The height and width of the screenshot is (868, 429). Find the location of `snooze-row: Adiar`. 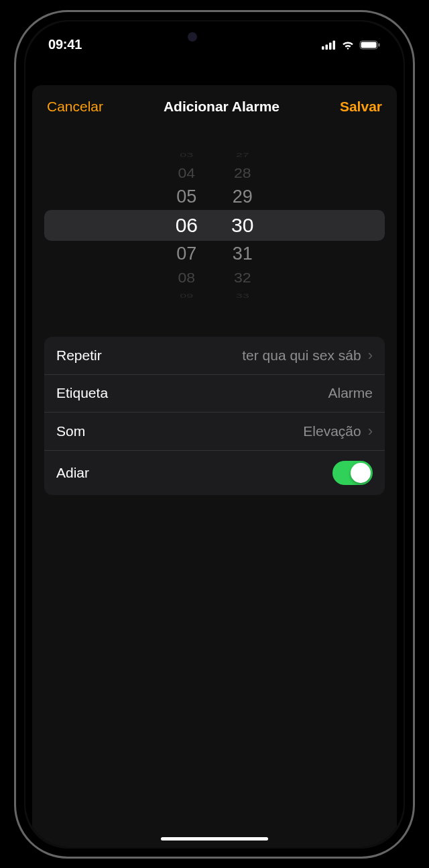

snooze-row: Adiar is located at coordinates (214, 472).